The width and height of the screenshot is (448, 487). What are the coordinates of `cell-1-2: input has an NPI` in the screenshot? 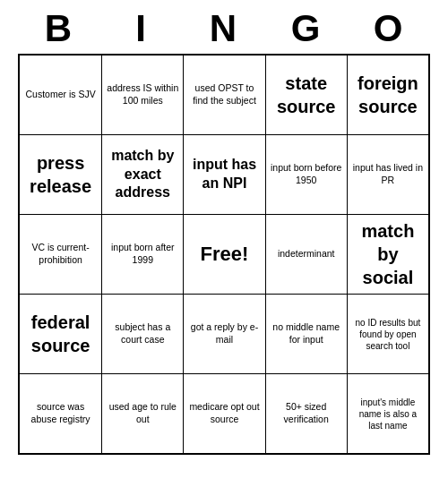 It's located at (224, 175).